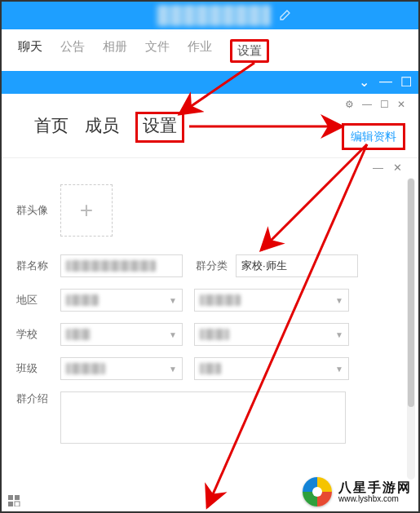 This screenshot has width=420, height=513. I want to click on combo-region-2: ▼, so click(272, 300).